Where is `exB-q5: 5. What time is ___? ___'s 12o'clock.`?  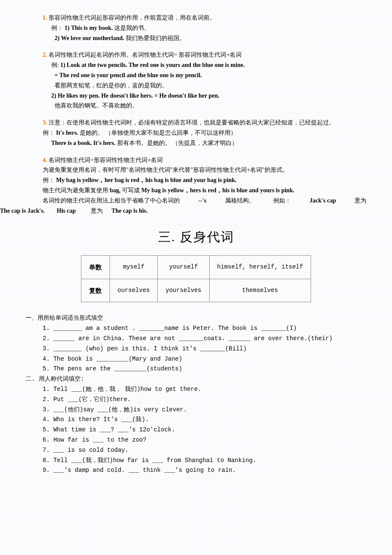 exB-q5: 5. What time is ___? ___'s 12o'clock. is located at coordinates (196, 430).